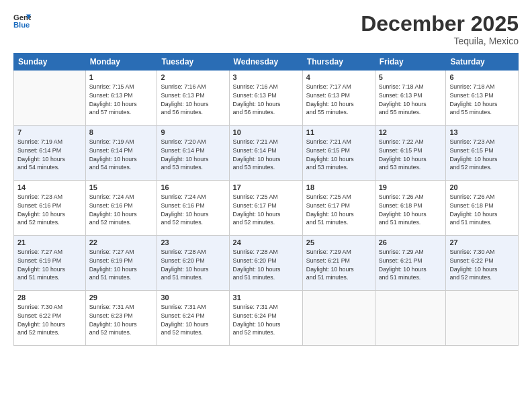 The height and width of the screenshot is (411, 532). Describe the element at coordinates (122, 187) in the screenshot. I see `day-number: 15` at that location.